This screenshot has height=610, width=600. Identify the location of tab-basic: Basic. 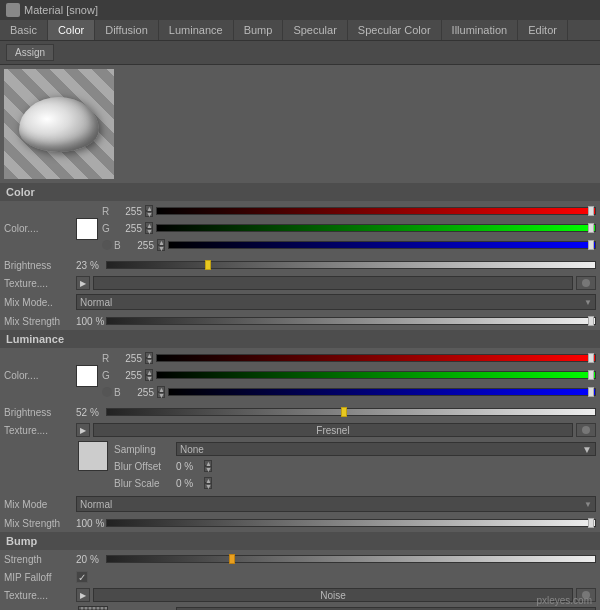
(24, 30).